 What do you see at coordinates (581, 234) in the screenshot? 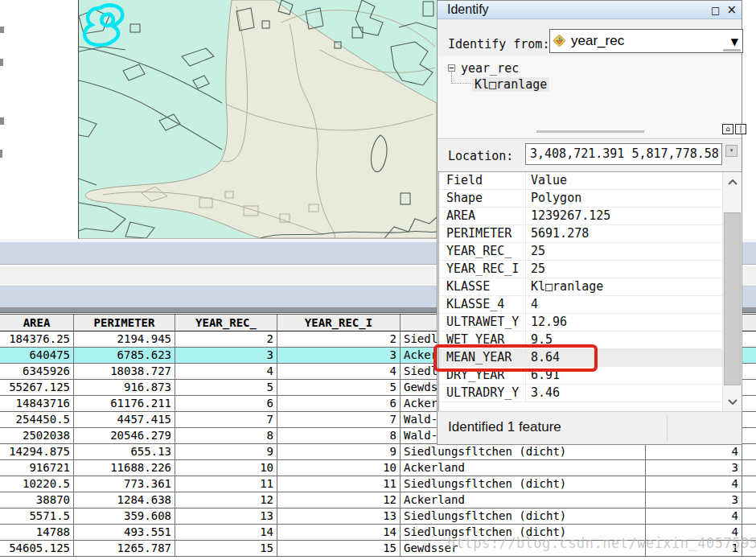
I see `field-row: PERIMETER5691.278` at bounding box center [581, 234].